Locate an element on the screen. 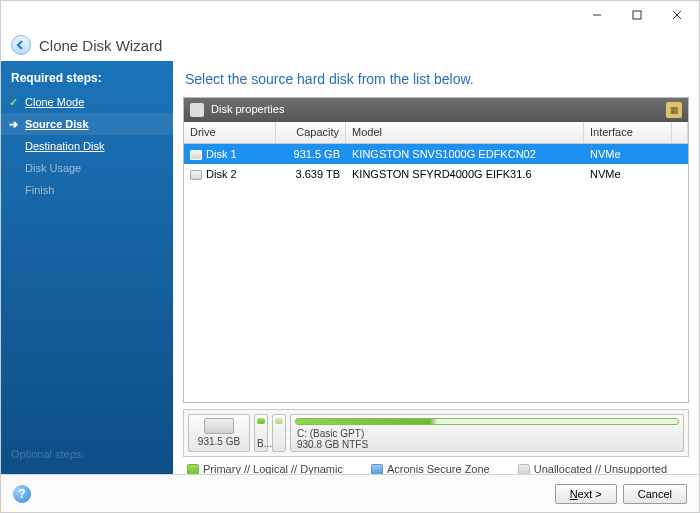  step-clone-mode: ✓ Clone Mode is located at coordinates (87, 102).